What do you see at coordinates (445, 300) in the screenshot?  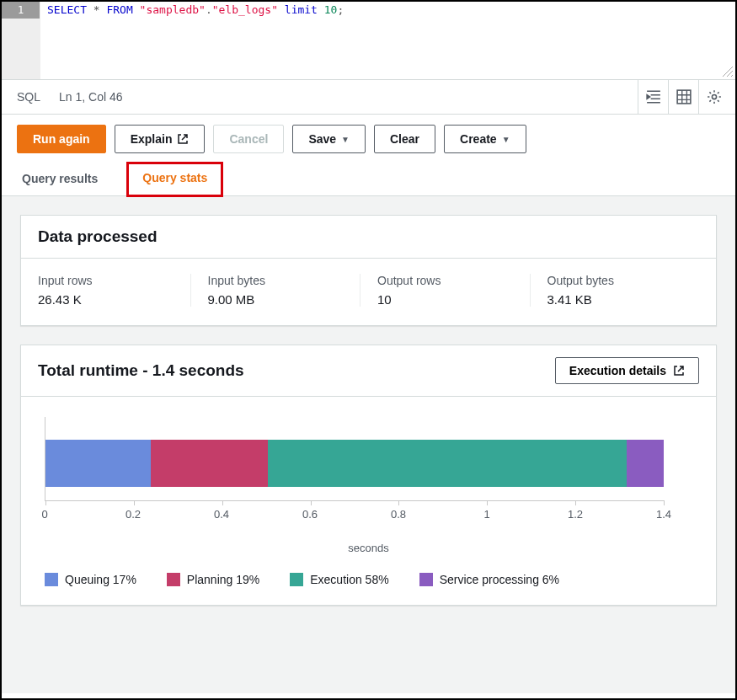 I see `metric-value: 10` at bounding box center [445, 300].